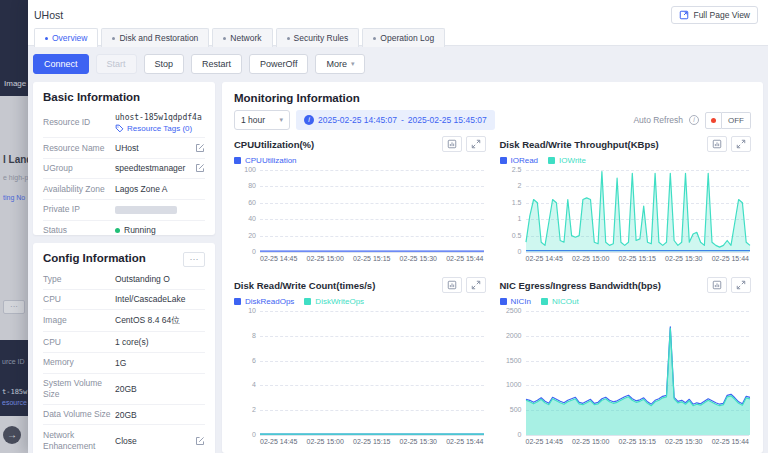  What do you see at coordinates (79, 280) in the screenshot?
I see `row-label: Type` at bounding box center [79, 280].